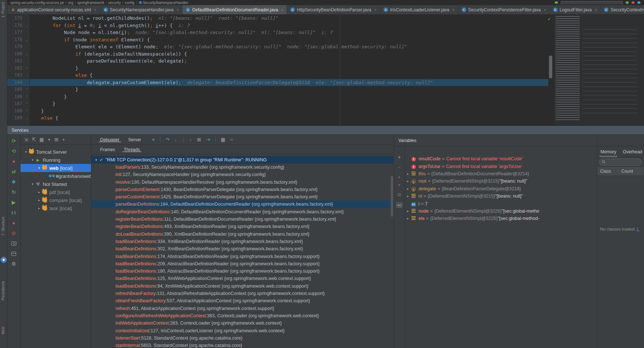  Describe the element at coordinates (289, 83) in the screenshot. I see `code-line: delegate.parseCustomElement(ele); delega…` at that location.